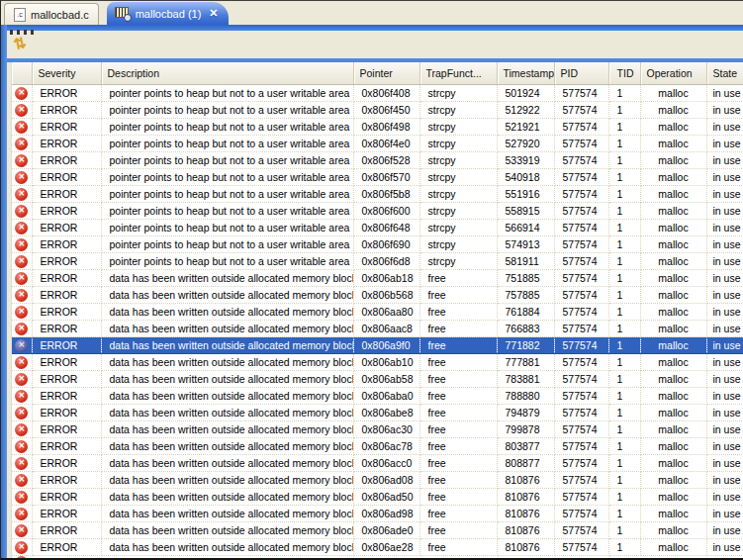 This screenshot has width=743, height=560. Describe the element at coordinates (22, 73) in the screenshot. I see `column-header-icon` at that location.